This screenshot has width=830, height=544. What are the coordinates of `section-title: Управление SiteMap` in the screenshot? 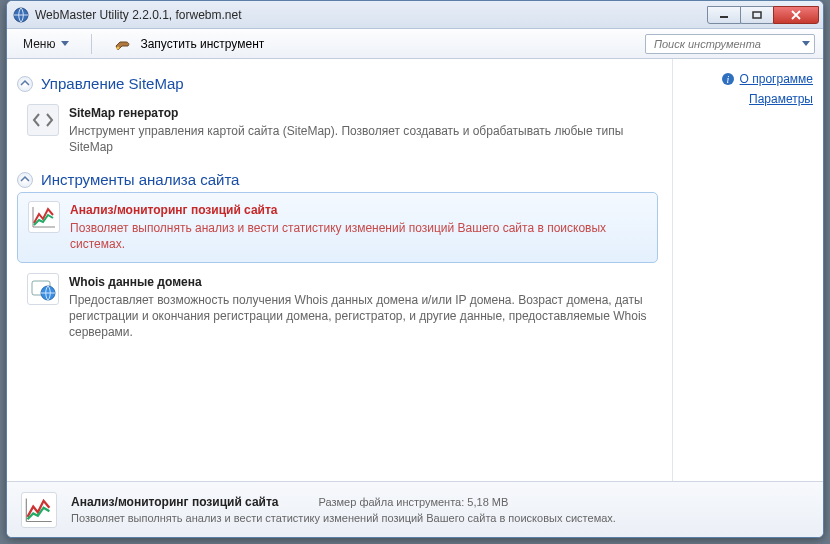 It's located at (112, 84).